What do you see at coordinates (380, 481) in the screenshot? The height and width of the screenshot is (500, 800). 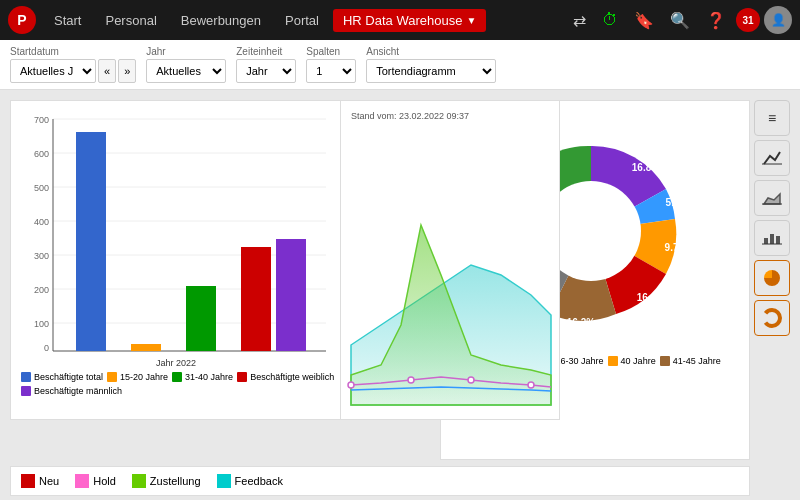 I see `bottom-legend: Neu Hold Zustellung Feedback` at bounding box center [380, 481].